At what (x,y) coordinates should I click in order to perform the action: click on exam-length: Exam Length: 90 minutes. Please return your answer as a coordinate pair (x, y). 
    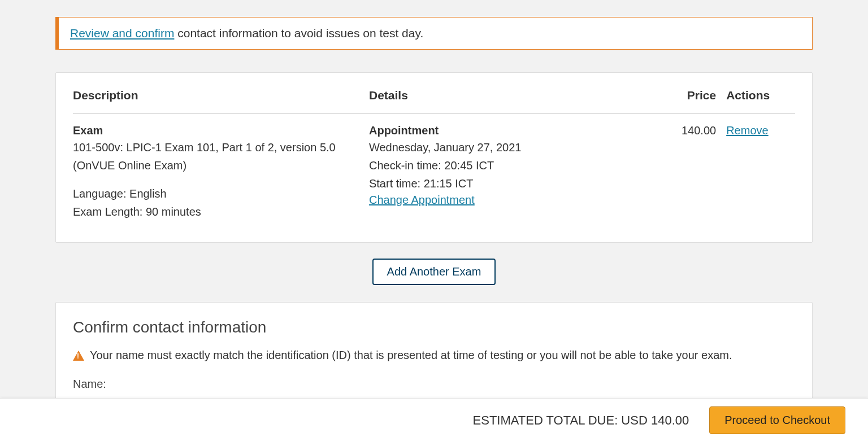
    Looking at the image, I should click on (215, 212).